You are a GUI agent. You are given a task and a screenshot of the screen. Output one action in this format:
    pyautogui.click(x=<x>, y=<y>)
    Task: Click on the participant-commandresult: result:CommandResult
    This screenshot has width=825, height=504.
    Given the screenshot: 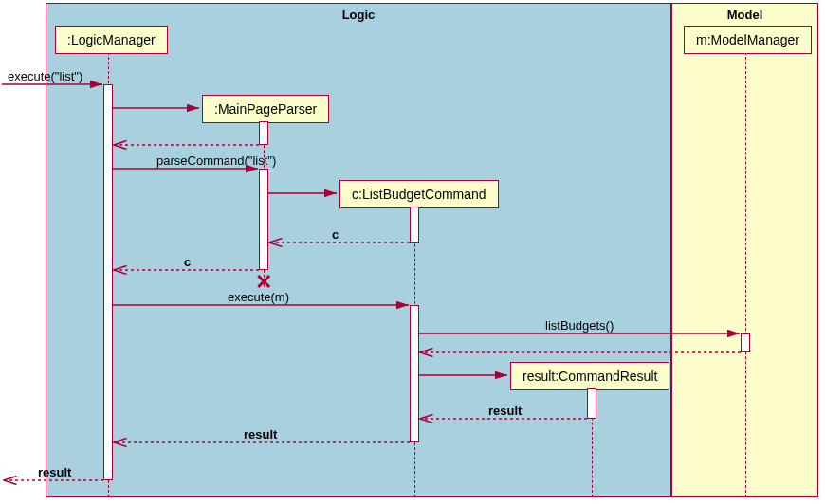 What is the action you would take?
    pyautogui.click(x=590, y=376)
    